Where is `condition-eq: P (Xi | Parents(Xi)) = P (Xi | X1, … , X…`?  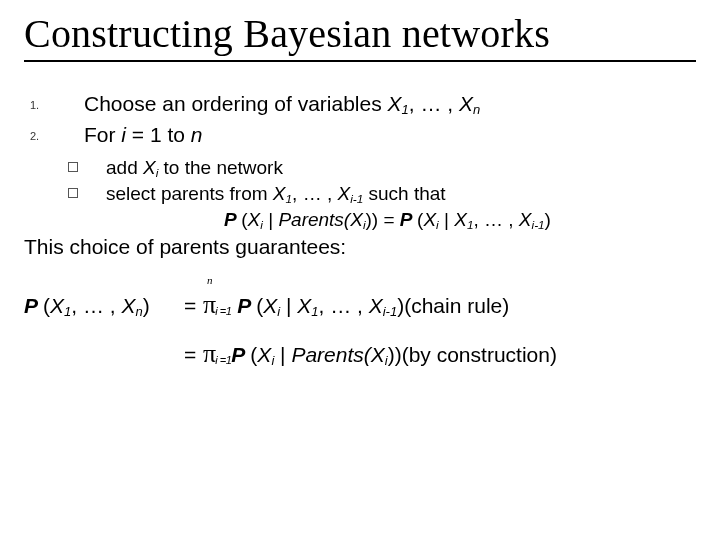 condition-eq: P (Xi | Parents(Xi)) = P (Xi | X1, … , X… is located at coordinates (460, 220).